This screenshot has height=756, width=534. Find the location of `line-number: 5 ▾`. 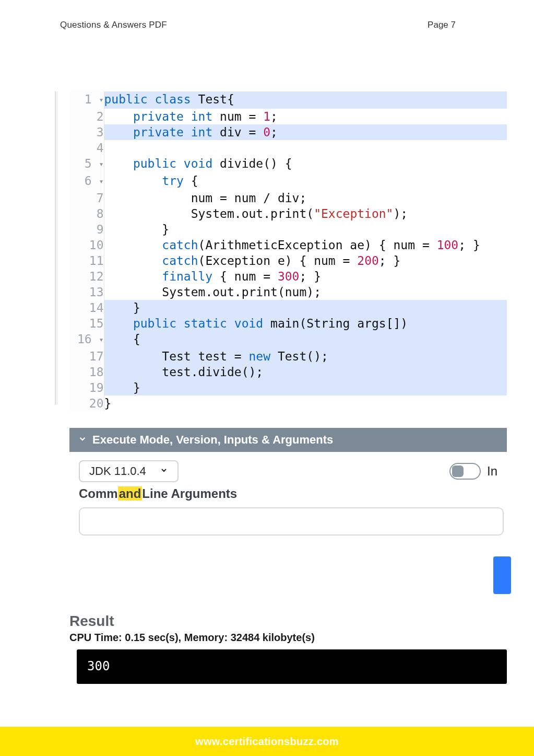

line-number: 5 ▾ is located at coordinates (87, 164).